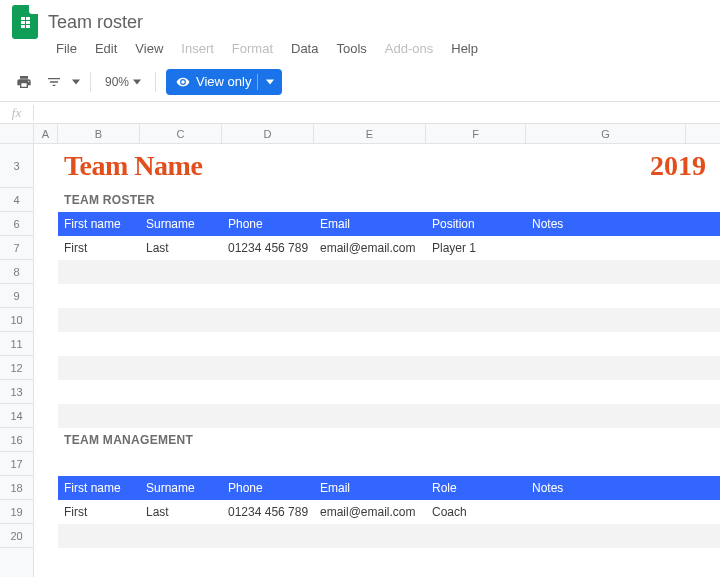  What do you see at coordinates (17, 113) in the screenshot?
I see `fx-label: fx` at bounding box center [17, 113].